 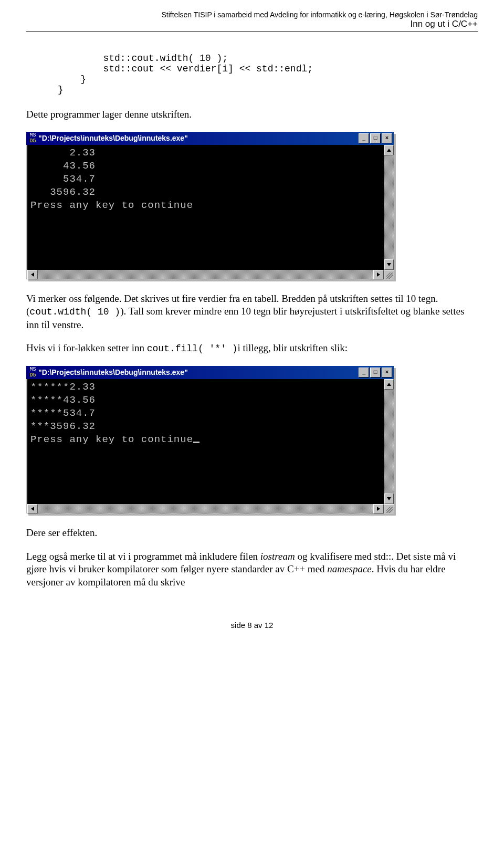 I want to click on paragraph-1: Dette programmer lager denne utskriften., so click(x=252, y=114).